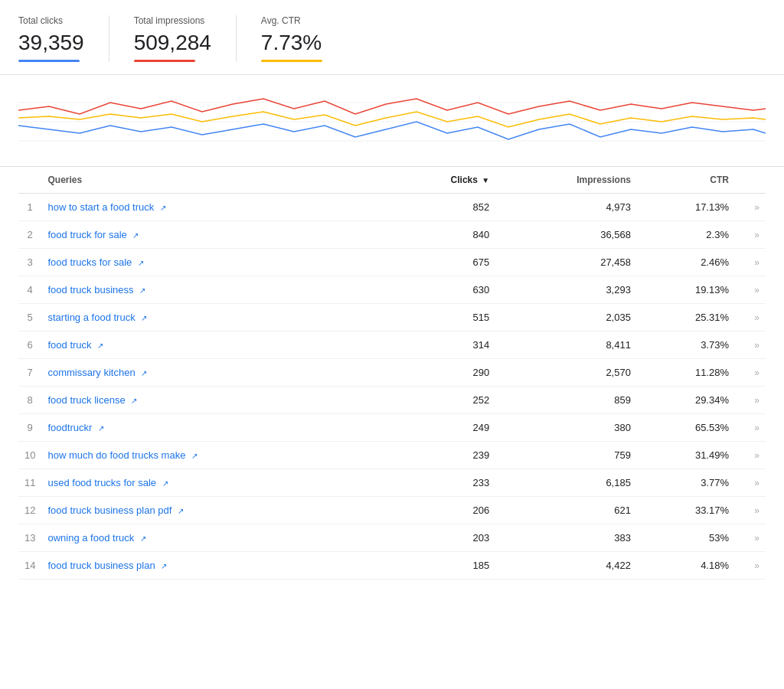 The width and height of the screenshot is (784, 689). What do you see at coordinates (214, 263) in the screenshot?
I see `row-query: food trucks for sale ↗` at bounding box center [214, 263].